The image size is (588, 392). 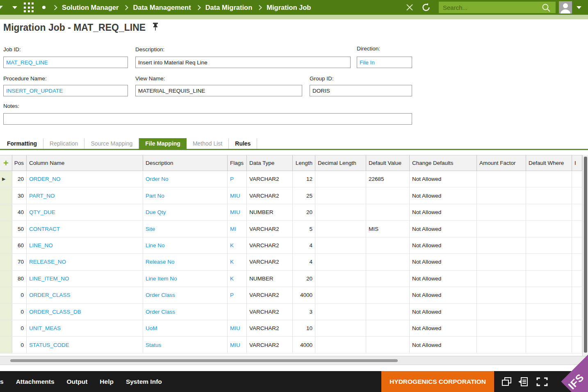 I want to click on tab-formatting: Formatting, so click(x=22, y=144).